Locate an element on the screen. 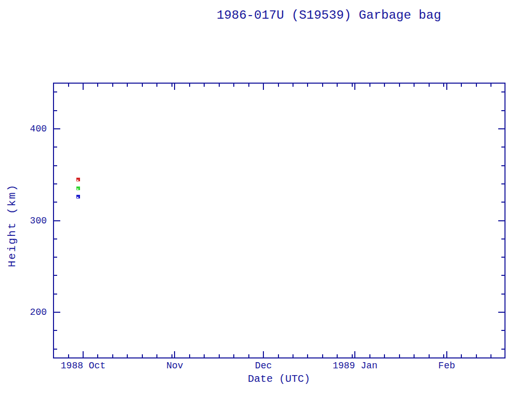 Image resolution: width=532 pixels, height=399 pixels. x-tick-label: Dec is located at coordinates (263, 366).